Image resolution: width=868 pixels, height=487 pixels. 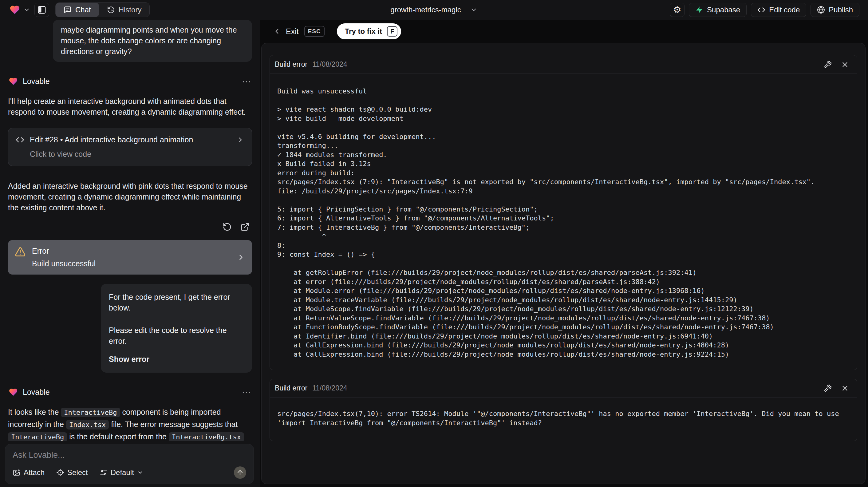 What do you see at coordinates (718, 10) in the screenshot?
I see `supabase-button: Supabase` at bounding box center [718, 10].